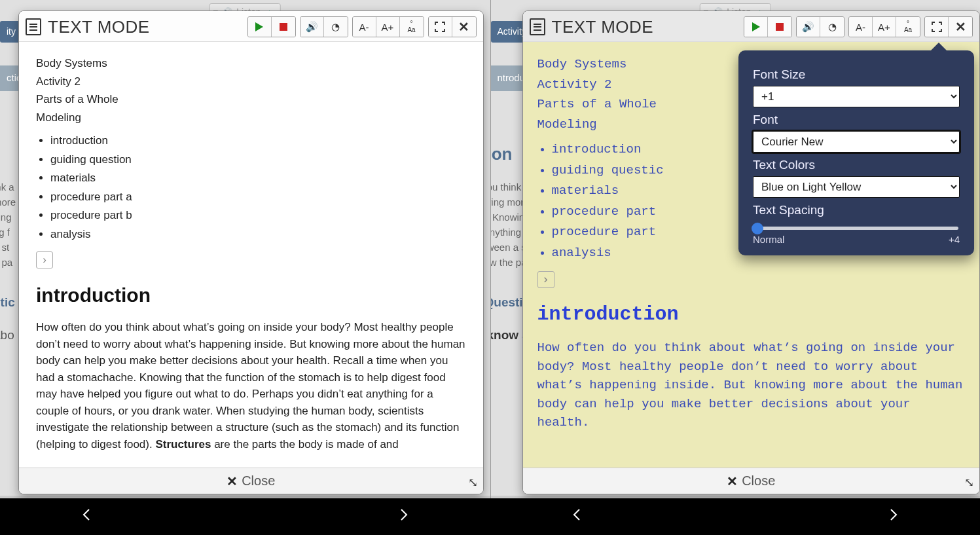 This screenshot has width=980, height=535. I want to click on slider-thumb, so click(757, 229).